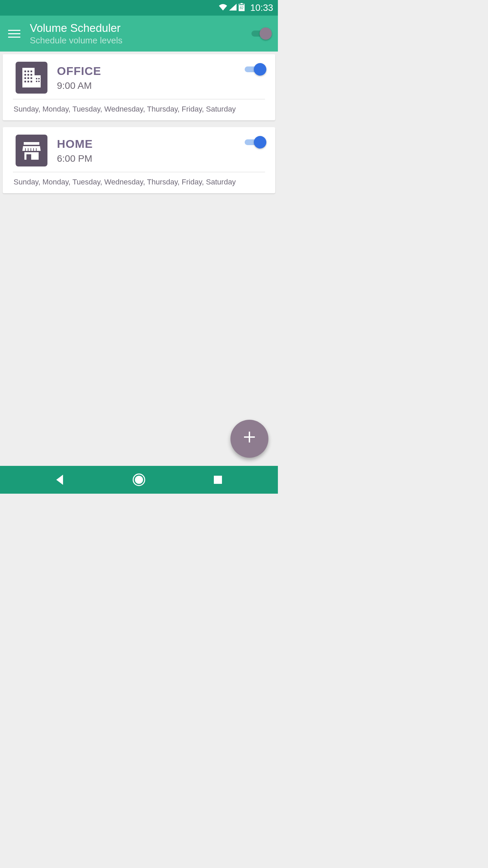 The image size is (488, 868). Describe the element at coordinates (146, 151) in the screenshot. I see `card-text: HOME 6:00 PM` at that location.